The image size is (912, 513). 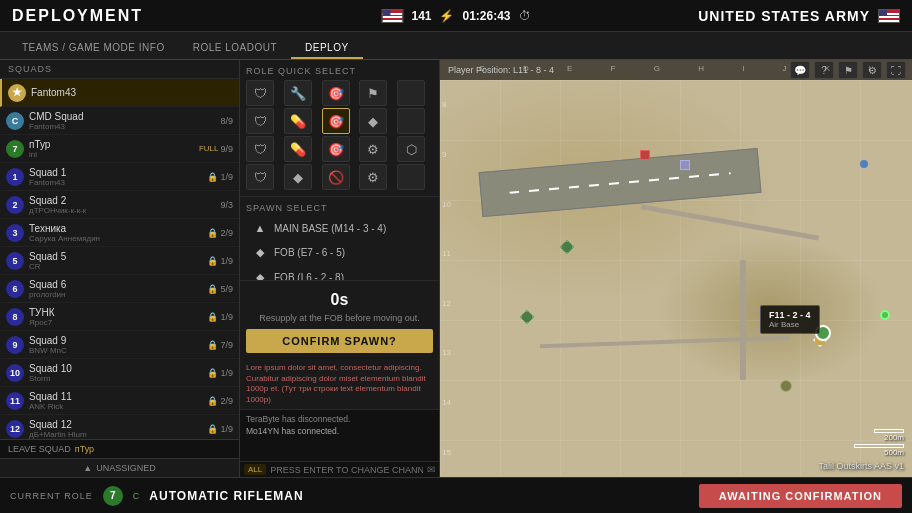 What do you see at coordinates (848, 70) in the screenshot?
I see `squadlead-icon: ⚑` at bounding box center [848, 70].